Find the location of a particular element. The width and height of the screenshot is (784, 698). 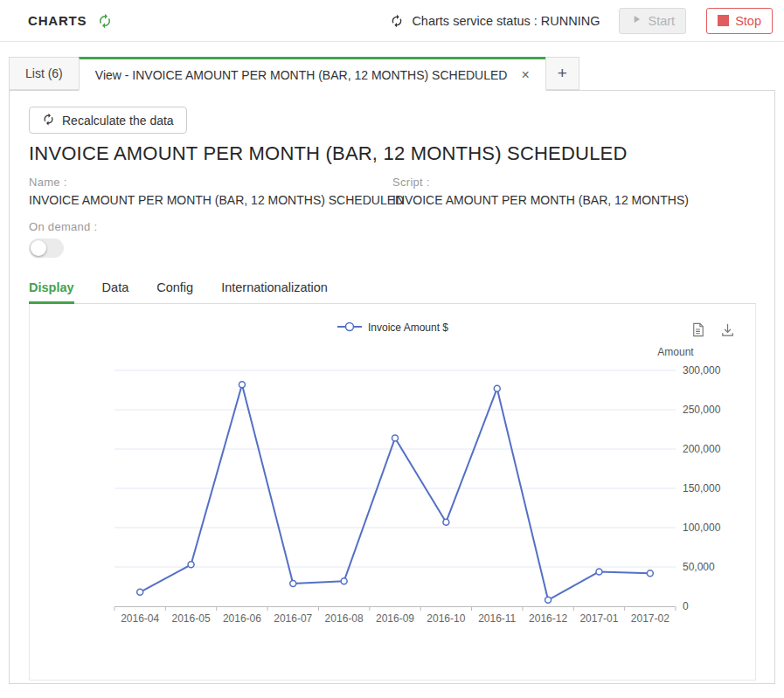

download-icon is located at coordinates (727, 332).